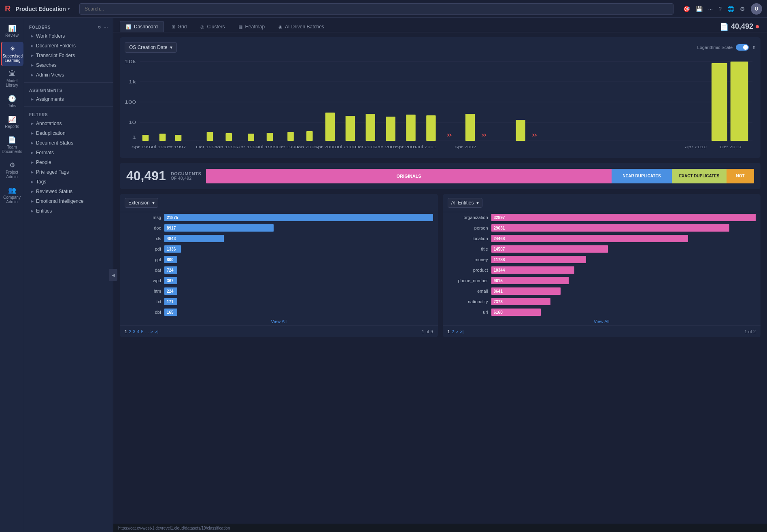 Image resolution: width=767 pixels, height=532 pixels. I want to click on svg-text: 1k, so click(133, 82).